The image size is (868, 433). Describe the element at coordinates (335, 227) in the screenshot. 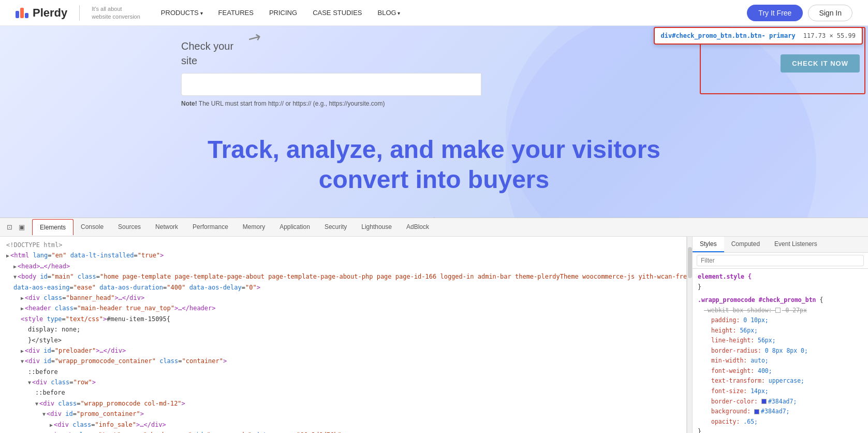

I see `tab-security: Security` at that location.